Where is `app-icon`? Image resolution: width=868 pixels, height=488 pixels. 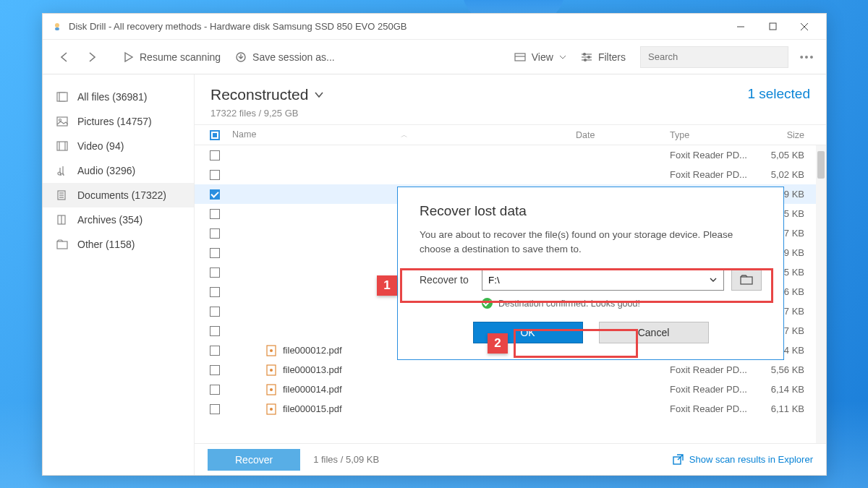
app-icon is located at coordinates (57, 27).